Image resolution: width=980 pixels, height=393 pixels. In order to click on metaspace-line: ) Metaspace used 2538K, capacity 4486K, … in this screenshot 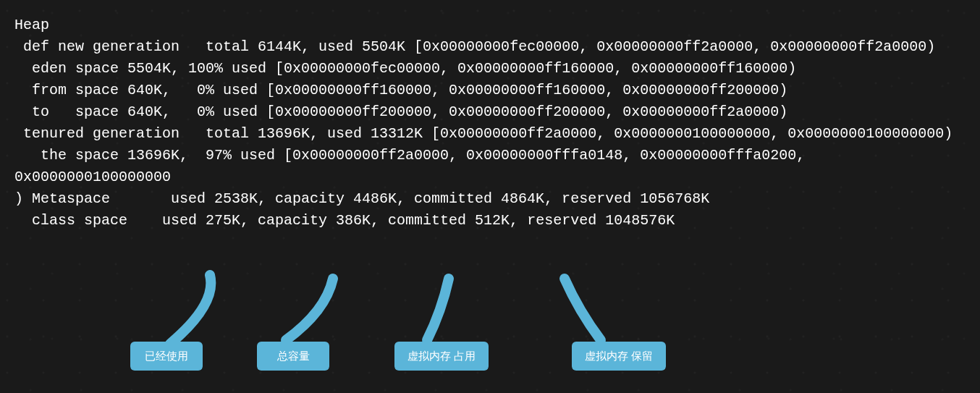, I will do `click(362, 198)`.